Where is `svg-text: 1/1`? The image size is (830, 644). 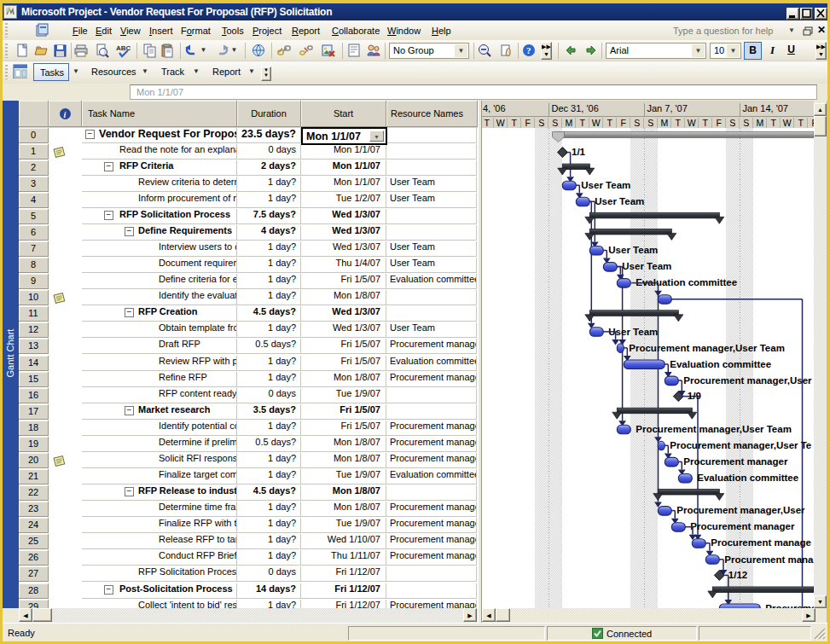
svg-text: 1/1 is located at coordinates (578, 152).